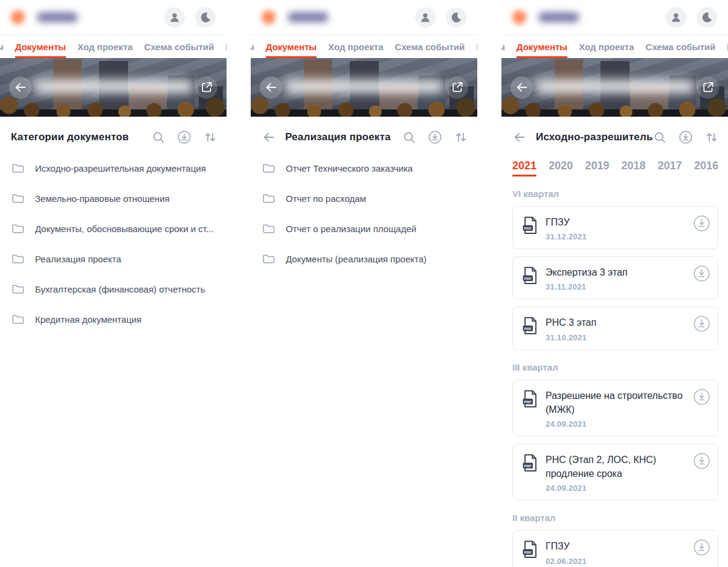 This screenshot has height=567, width=728. What do you see at coordinates (365, 228) in the screenshot?
I see `folder-item: Отчет о реализации площадей` at bounding box center [365, 228].